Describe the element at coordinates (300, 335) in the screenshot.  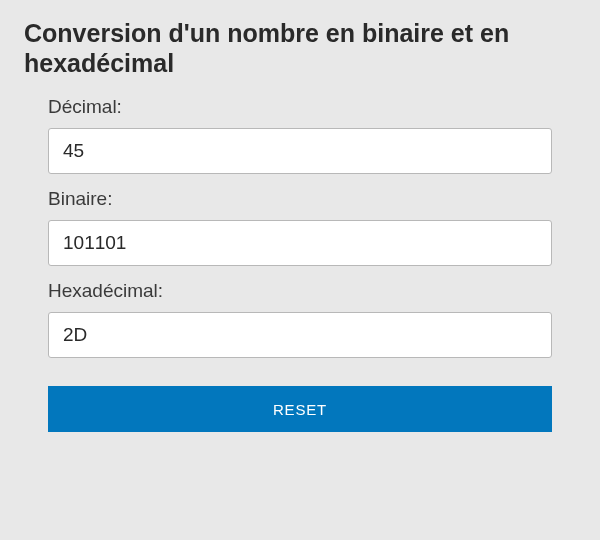
I see `hex-input` at that location.